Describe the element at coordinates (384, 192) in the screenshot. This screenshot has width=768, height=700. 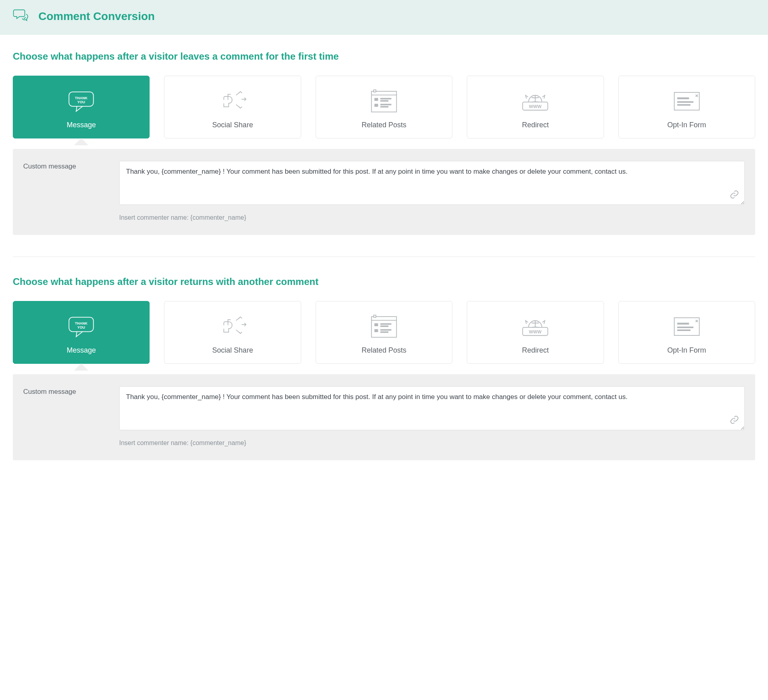
I see `message-panel-first: Custom message Insert commenter name: {c…` at that location.